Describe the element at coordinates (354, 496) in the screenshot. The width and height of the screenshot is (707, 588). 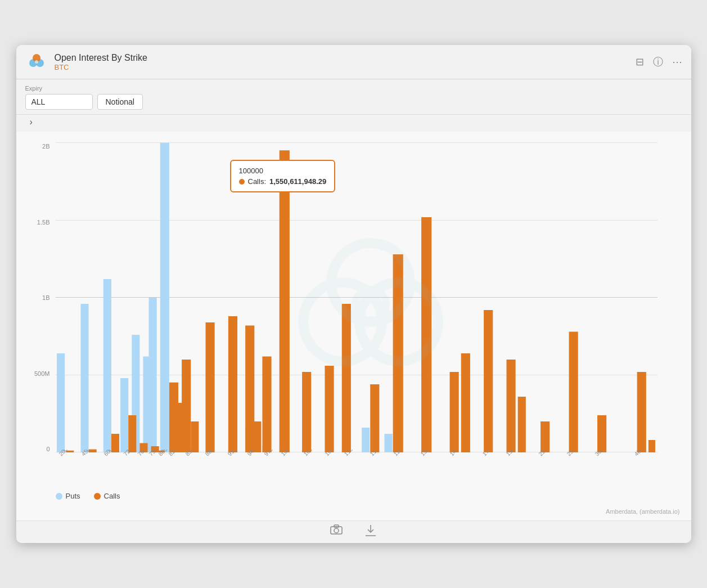
I see `legend: Puts Calls` at that location.